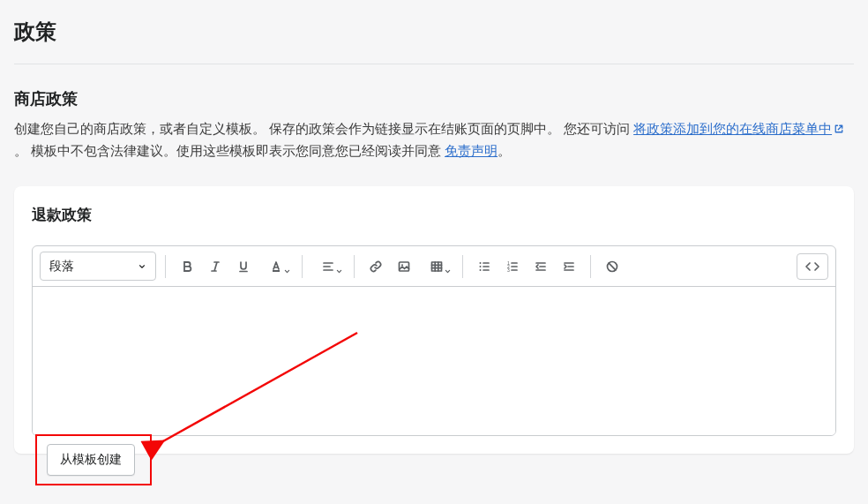 This screenshot has height=504, width=868. I want to click on section-description: 创建您自己的商店政策，或者自定义模板。 保存的政策会作为链接显示在结账页面的页脚…, so click(434, 141).